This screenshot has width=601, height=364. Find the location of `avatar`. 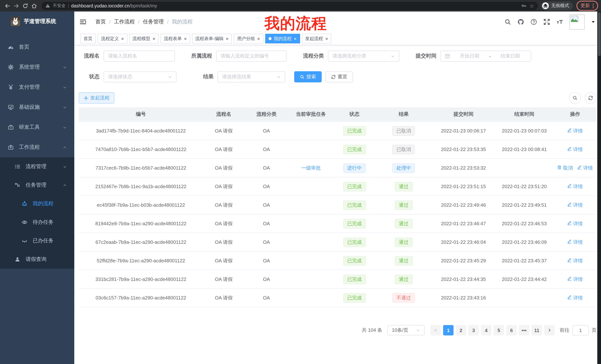

avatar is located at coordinates (577, 22).